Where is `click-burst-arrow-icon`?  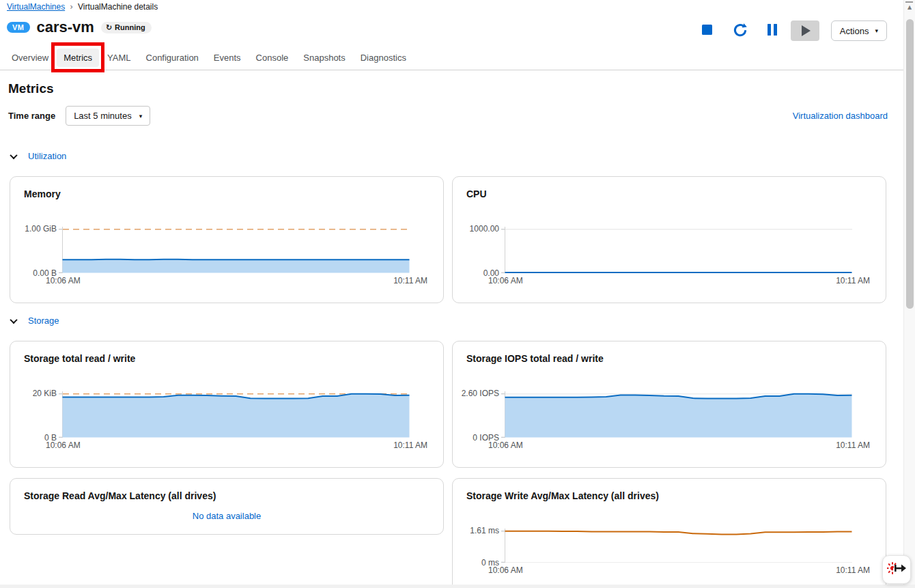 click-burst-arrow-icon is located at coordinates (897, 570).